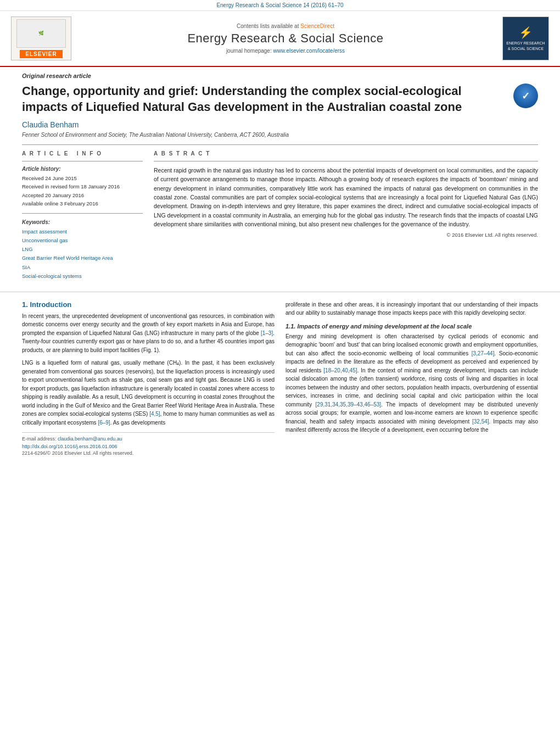  What do you see at coordinates (346, 161) in the screenshot?
I see `abstract-divider` at bounding box center [346, 161].